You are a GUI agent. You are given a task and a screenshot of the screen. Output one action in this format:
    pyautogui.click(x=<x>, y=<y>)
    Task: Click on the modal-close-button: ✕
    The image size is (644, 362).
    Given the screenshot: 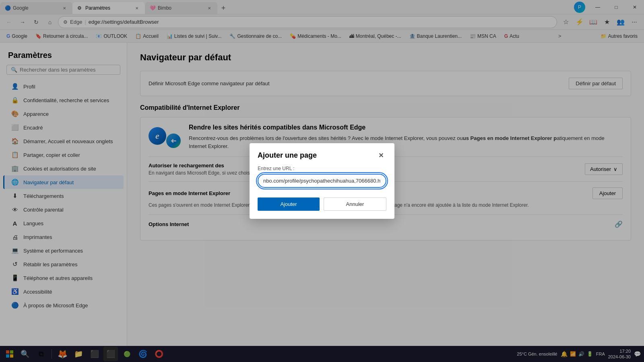 What is the action you would take?
    pyautogui.click(x=381, y=155)
    